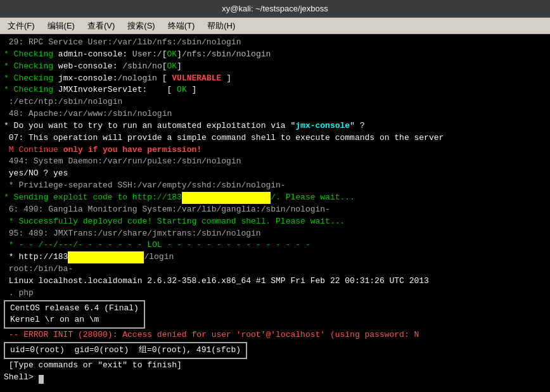 The height and width of the screenshot is (392, 550). What do you see at coordinates (275, 43) in the screenshot?
I see `terminal-line: 29: RPC Service User:/var/lib/nfs:/sbin/…` at bounding box center [275, 43].